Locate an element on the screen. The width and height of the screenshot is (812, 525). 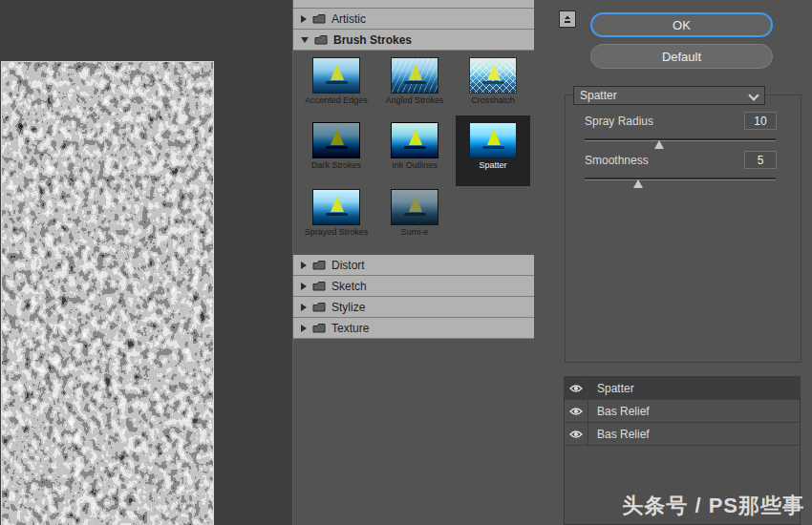
thumbnail-label: Spatter is located at coordinates (493, 165).